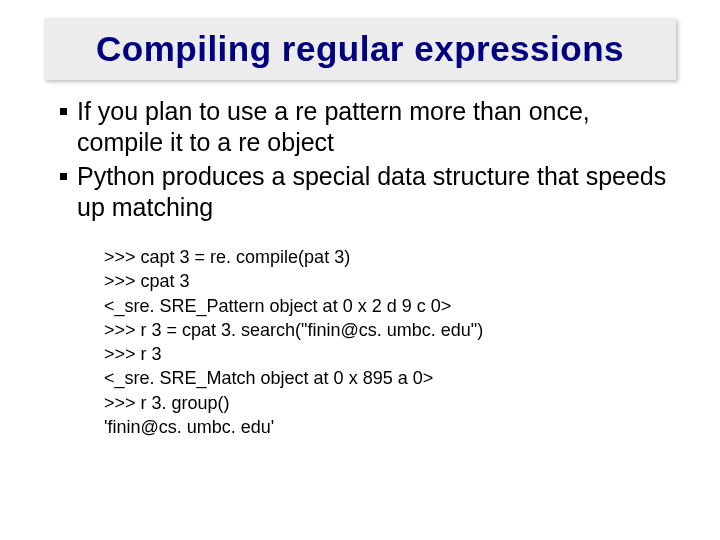 This screenshot has width=720, height=540. I want to click on slide-title: Compiling regular expressions, so click(360, 49).